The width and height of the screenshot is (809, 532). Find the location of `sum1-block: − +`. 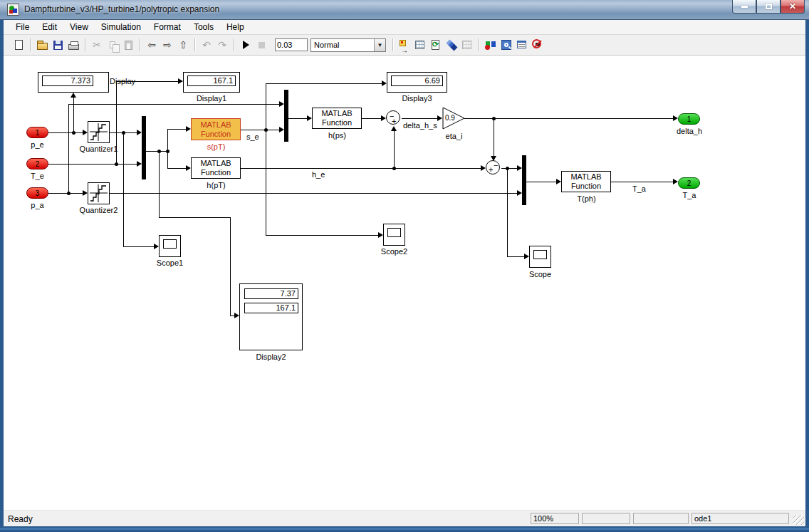

sum1-block: − + is located at coordinates (393, 118).